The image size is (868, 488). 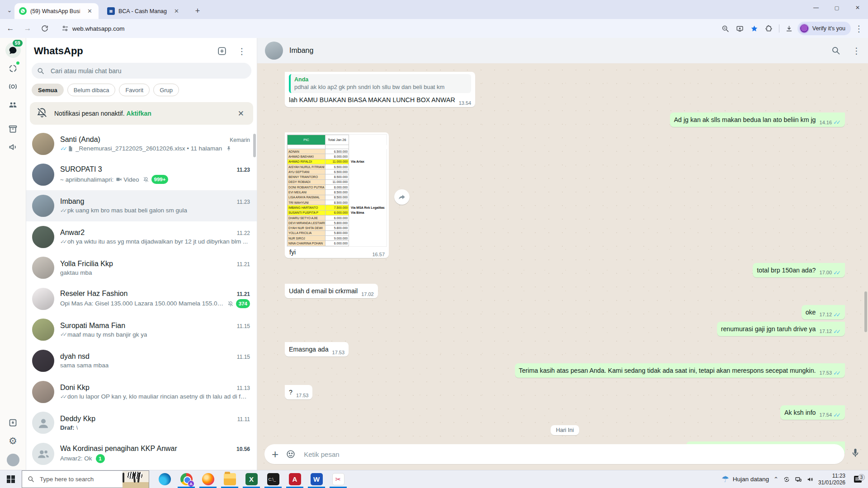 What do you see at coordinates (13, 86) in the screenshot?
I see `channels-icon` at bounding box center [13, 86].